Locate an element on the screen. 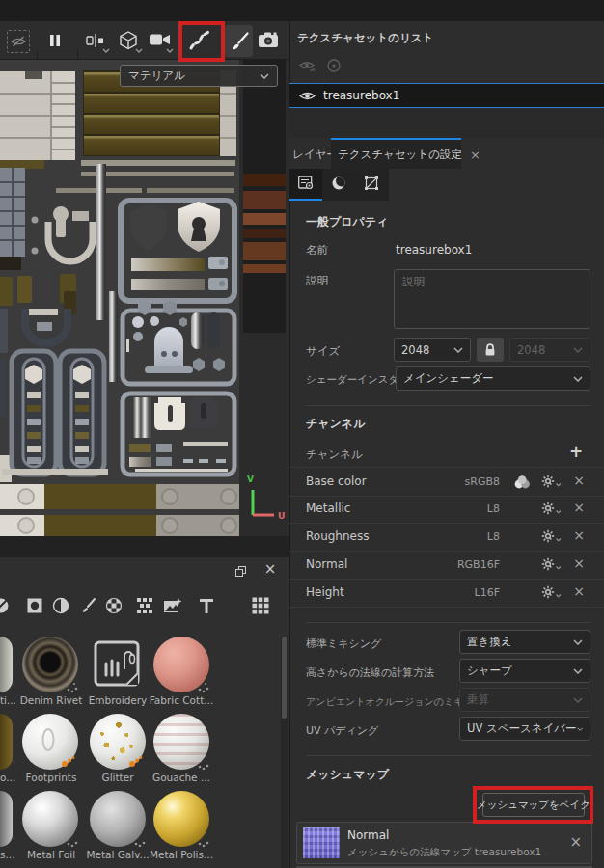 This screenshot has width=604, height=868. tab-settings-active: テクスチャセットの設定 × is located at coordinates (396, 153).